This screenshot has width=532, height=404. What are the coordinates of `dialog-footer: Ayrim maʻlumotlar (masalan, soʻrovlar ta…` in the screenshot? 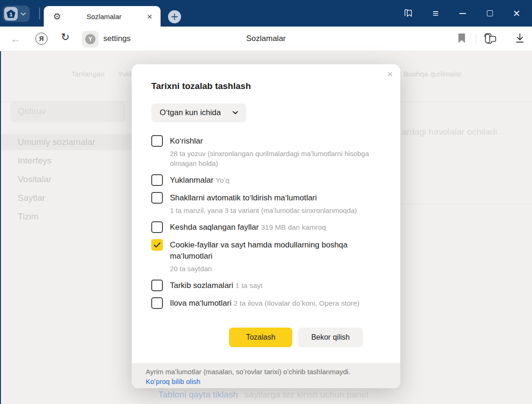 It's located at (266, 376).